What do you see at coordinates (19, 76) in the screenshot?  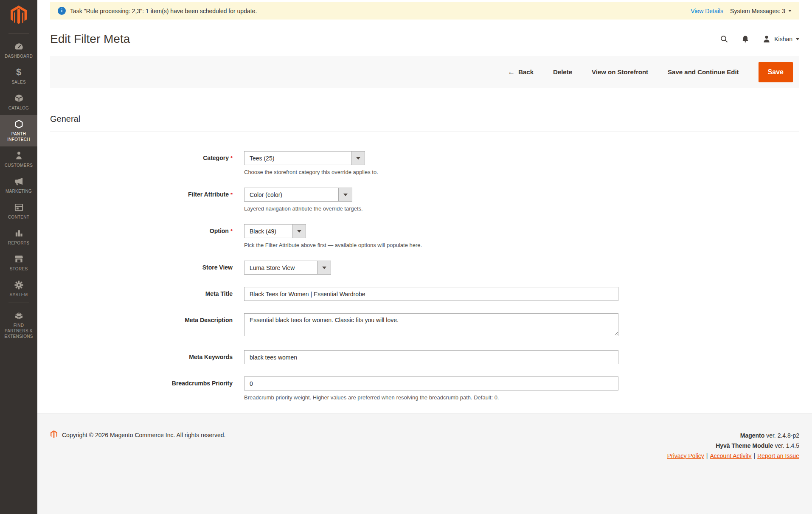 I see `sidebar-item-sales: $ SALES` at bounding box center [19, 76].